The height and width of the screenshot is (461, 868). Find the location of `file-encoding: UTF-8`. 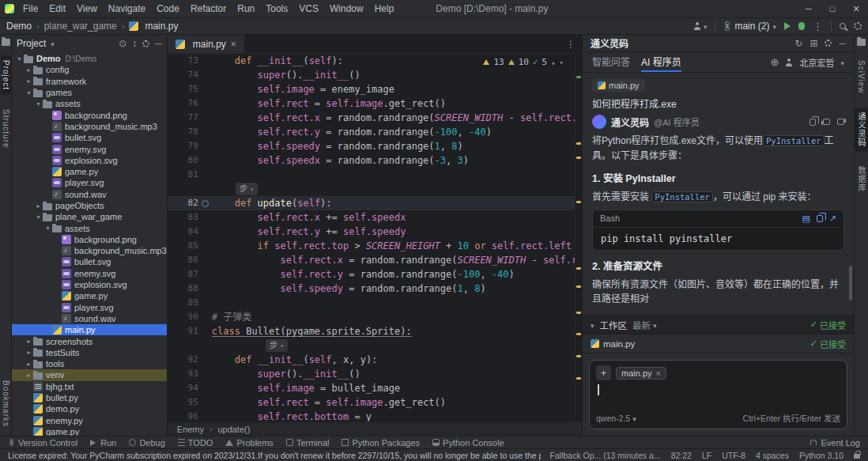

file-encoding: UTF-8 is located at coordinates (734, 455).